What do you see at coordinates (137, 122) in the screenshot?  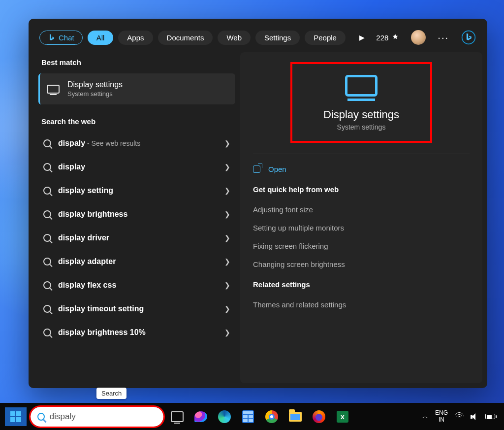 I see `search-web-header: Search the web` at bounding box center [137, 122].